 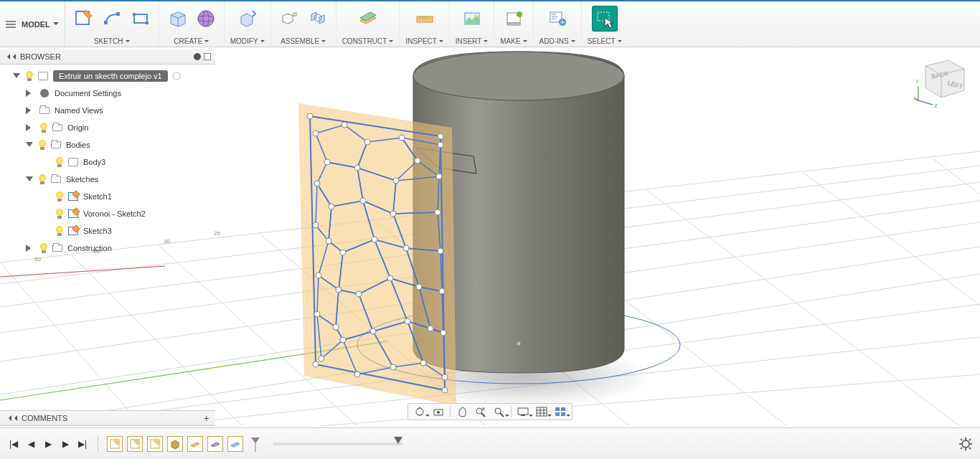 I want to click on toolgroup-modify-label: MODIFY, so click(x=248, y=42).